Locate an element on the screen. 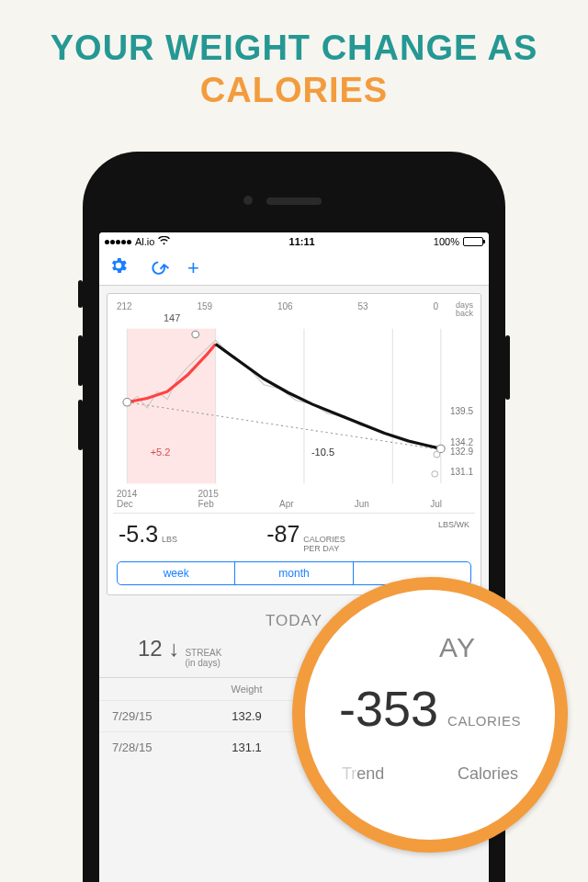  headline-line2: CALORIES is located at coordinates (294, 91).